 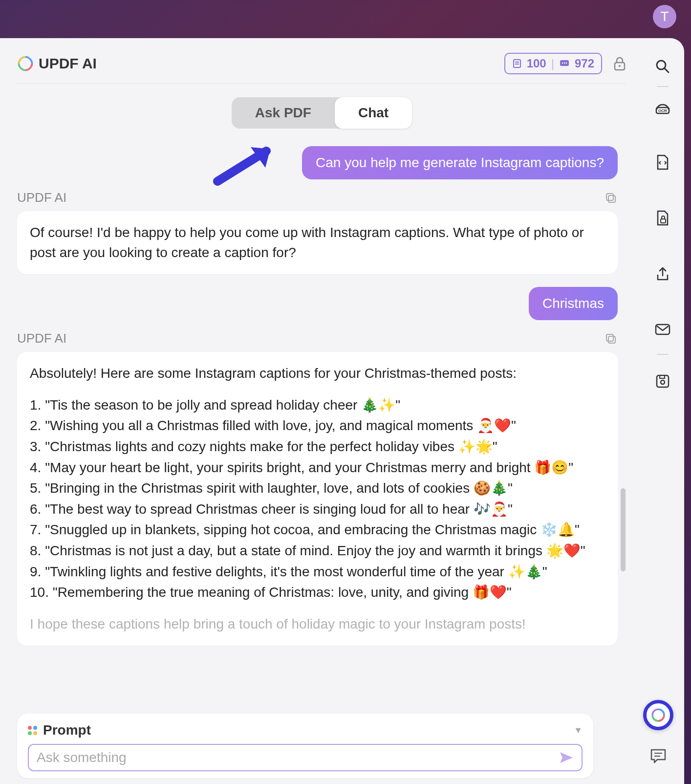 What do you see at coordinates (517, 64) in the screenshot?
I see `page-icon` at bounding box center [517, 64].